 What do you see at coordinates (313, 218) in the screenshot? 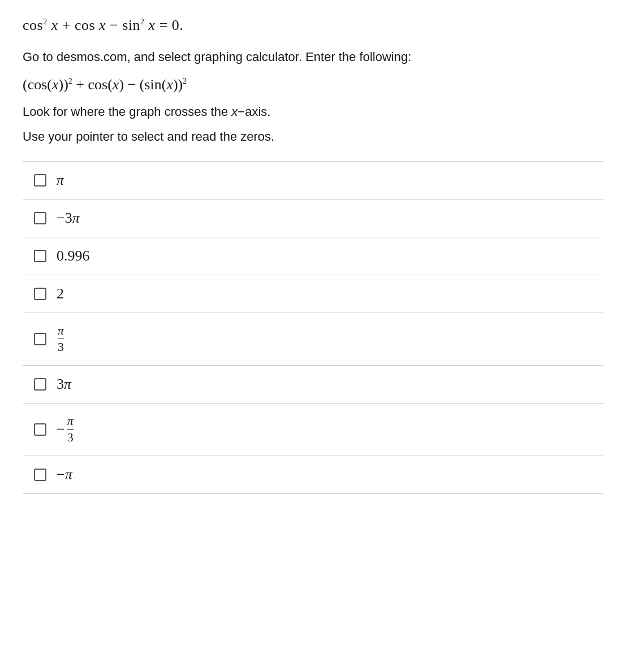
I see `option-neg3pi: −3π` at bounding box center [313, 218].